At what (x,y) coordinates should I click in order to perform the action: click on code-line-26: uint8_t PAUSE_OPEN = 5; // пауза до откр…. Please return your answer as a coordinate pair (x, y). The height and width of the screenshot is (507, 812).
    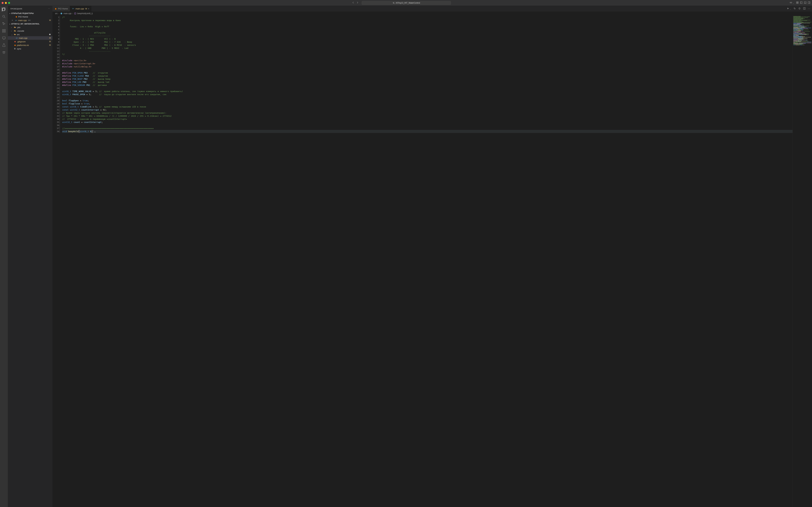
    Looking at the image, I should click on (427, 95).